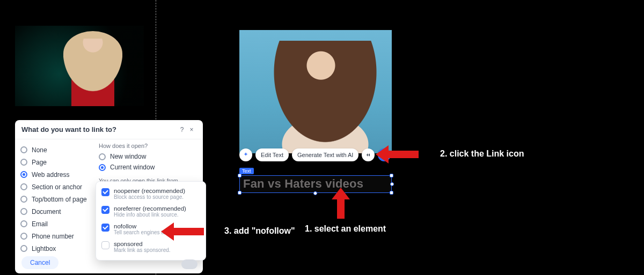  I want to click on link-type-list: None Page Web address Section or anchor …, so click(55, 195).